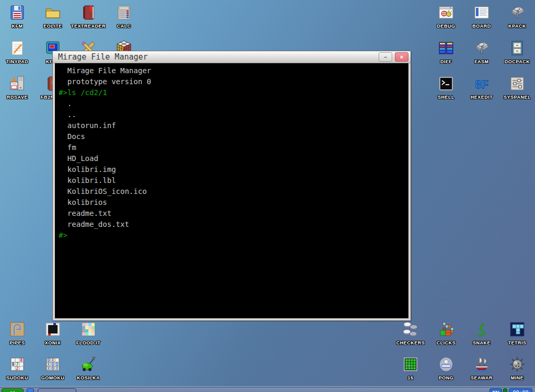 This screenshot has height=392, width=535. I want to click on desktop-icon-tinypad: TINYPAD, so click(18, 52).